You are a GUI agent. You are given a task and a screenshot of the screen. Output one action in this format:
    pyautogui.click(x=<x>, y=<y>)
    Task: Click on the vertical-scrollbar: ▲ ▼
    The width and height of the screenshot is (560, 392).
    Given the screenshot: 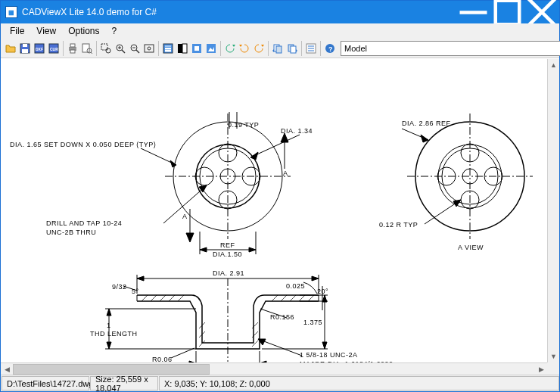 What is the action you would take?
    pyautogui.click(x=553, y=210)
    